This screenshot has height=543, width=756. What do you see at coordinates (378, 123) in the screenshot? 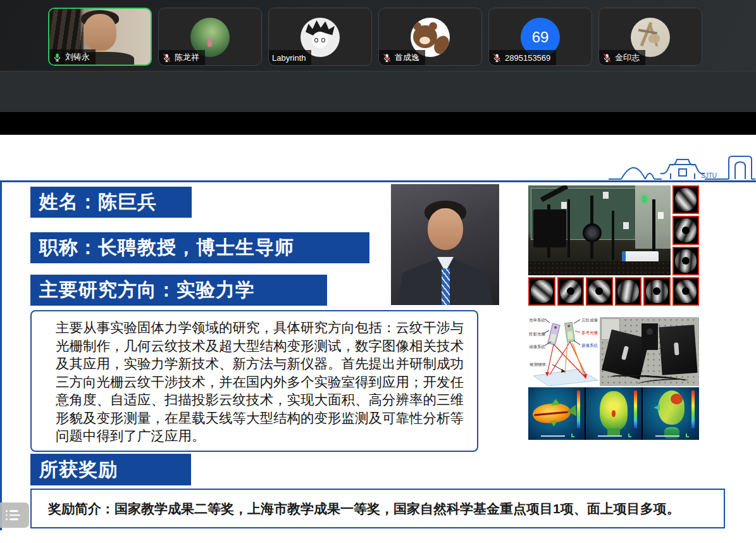
I see `letterbox-band` at bounding box center [378, 123].